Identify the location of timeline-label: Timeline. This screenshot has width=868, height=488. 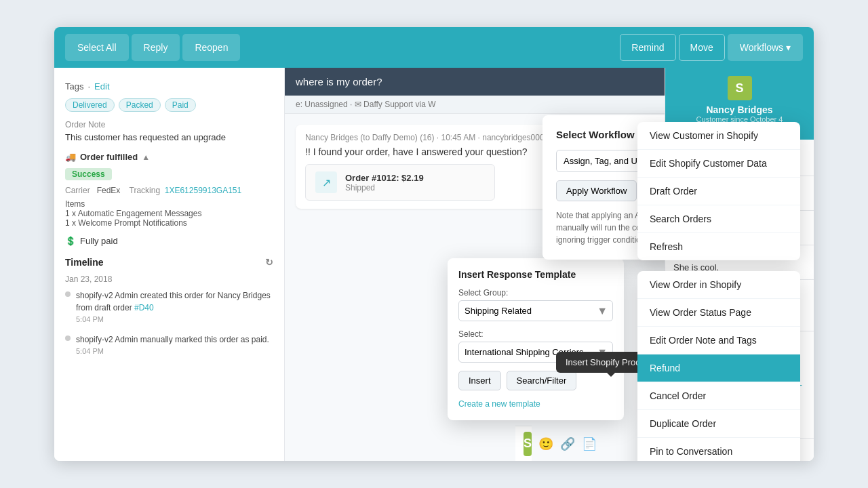
(84, 262).